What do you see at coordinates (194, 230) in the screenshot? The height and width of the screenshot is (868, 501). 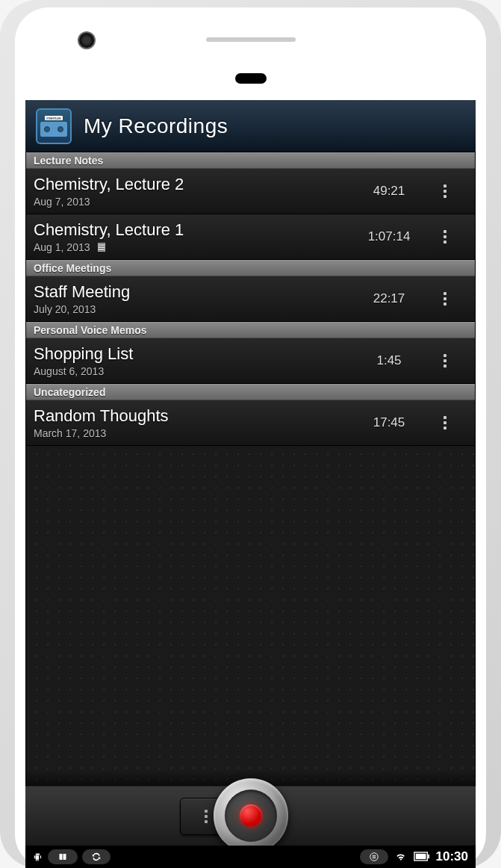 I see `recording-title: Chemistry, Lecture 1` at bounding box center [194, 230].